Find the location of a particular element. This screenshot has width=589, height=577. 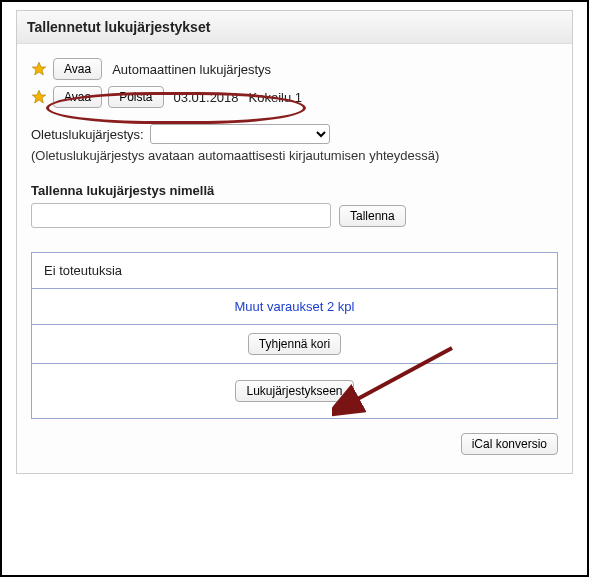

no-implementations: Ei toteutuksia is located at coordinates (294, 271).